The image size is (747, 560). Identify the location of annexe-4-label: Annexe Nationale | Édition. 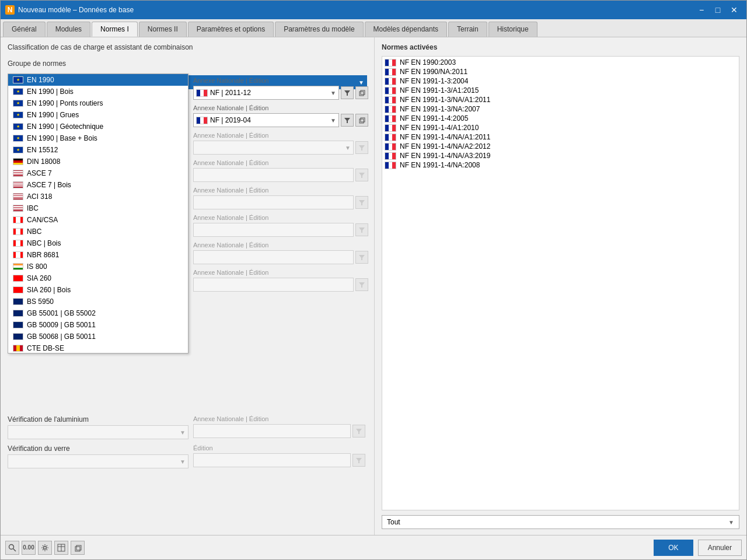
(281, 163).